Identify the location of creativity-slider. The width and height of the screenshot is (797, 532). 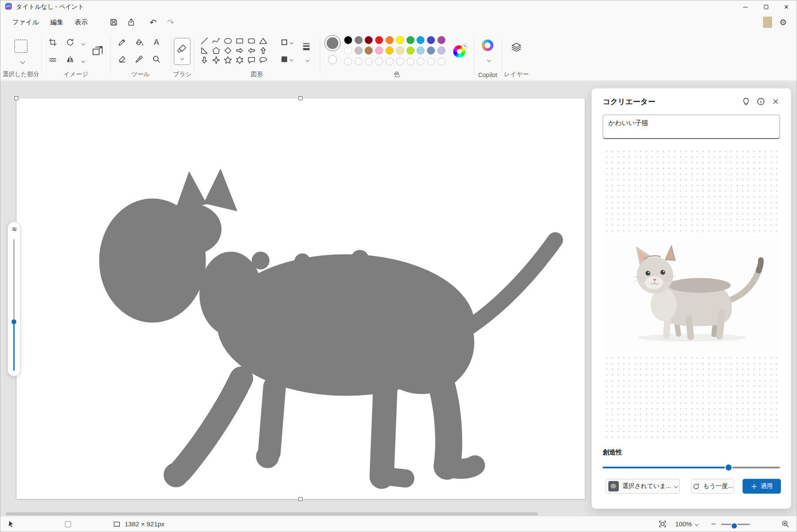
(691, 467).